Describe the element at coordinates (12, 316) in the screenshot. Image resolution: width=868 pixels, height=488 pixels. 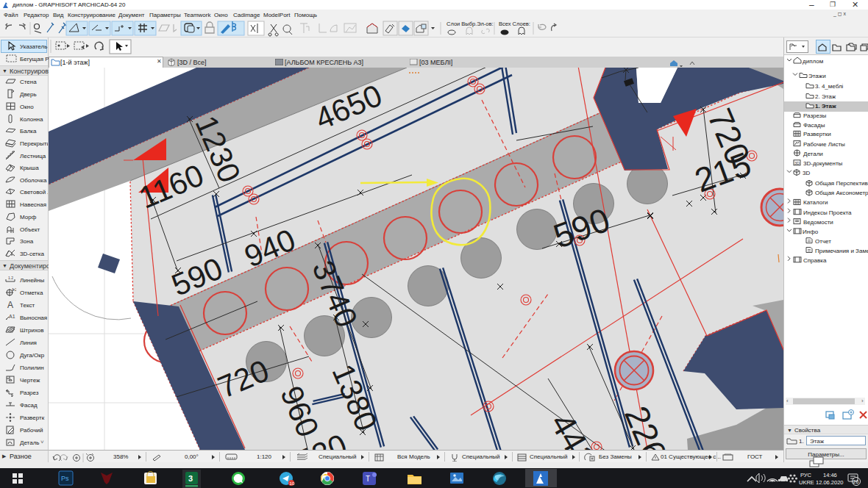
I see `svg-text: A1` at that location.